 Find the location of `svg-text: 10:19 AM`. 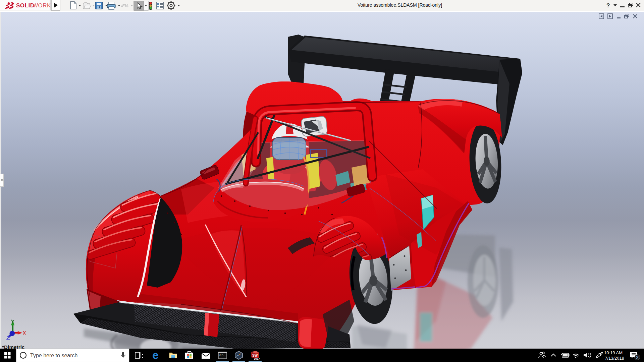

svg-text: 10:19 AM is located at coordinates (613, 353).